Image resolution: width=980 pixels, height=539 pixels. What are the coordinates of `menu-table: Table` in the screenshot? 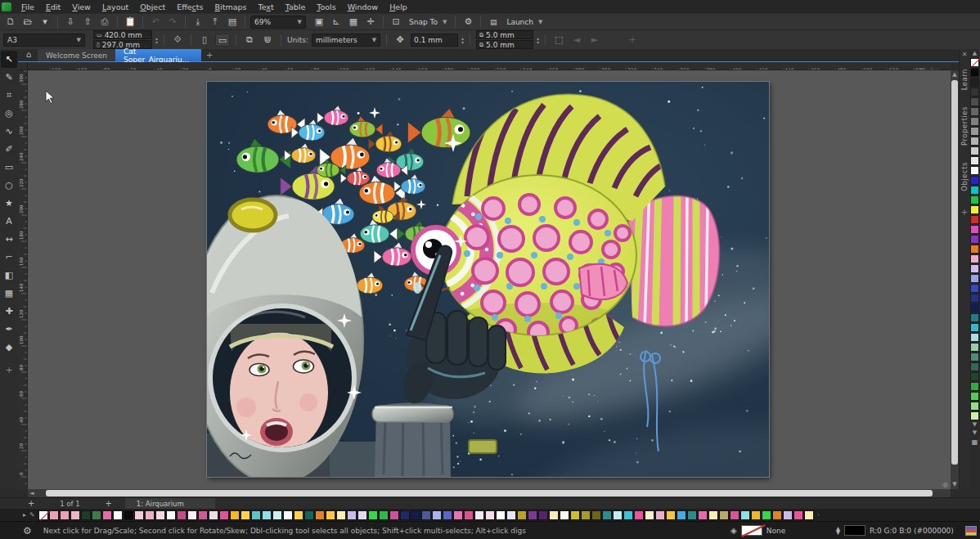 It's located at (296, 7).